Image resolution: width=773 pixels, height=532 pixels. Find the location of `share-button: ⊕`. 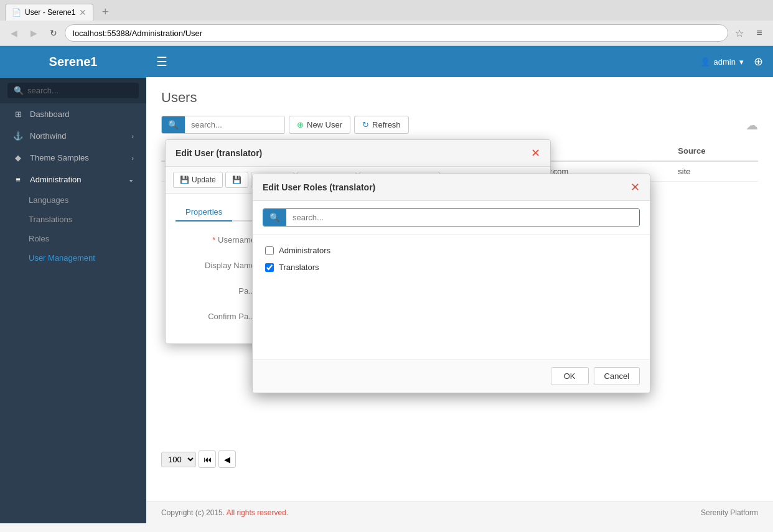

share-button: ⊕ is located at coordinates (758, 62).